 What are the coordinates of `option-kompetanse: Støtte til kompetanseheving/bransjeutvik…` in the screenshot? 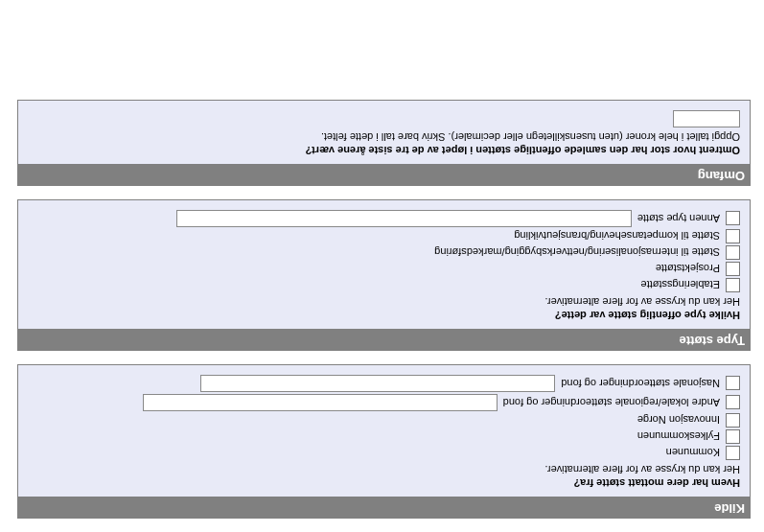 It's located at (383, 236).